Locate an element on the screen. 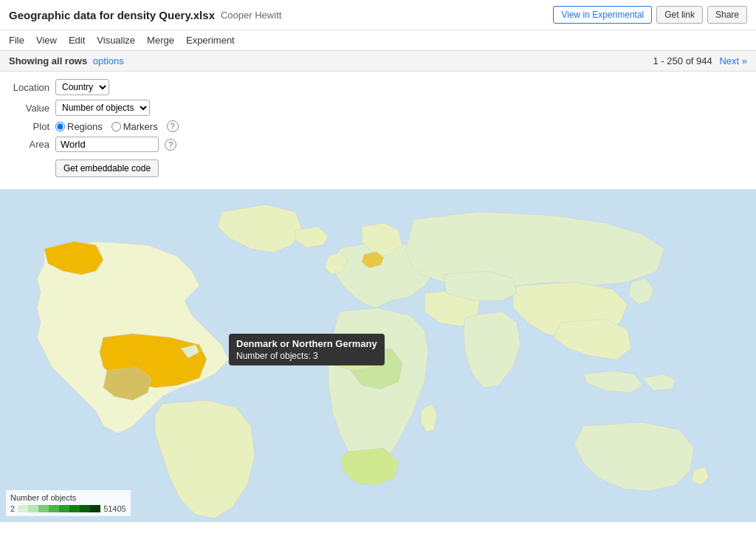 Image resolution: width=756 pixels, height=536 pixels. legend-max: 51405 is located at coordinates (115, 509).